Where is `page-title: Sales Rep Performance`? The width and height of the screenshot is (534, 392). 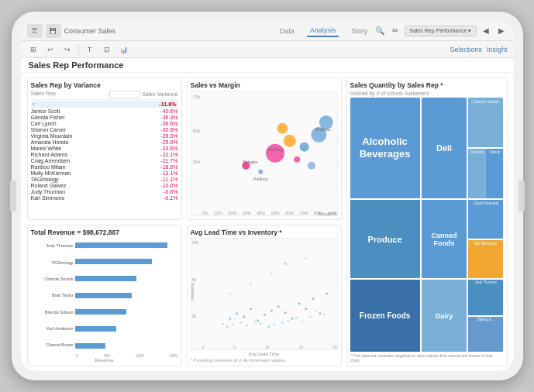
page-title: Sales Rep Performance is located at coordinates (76, 65).